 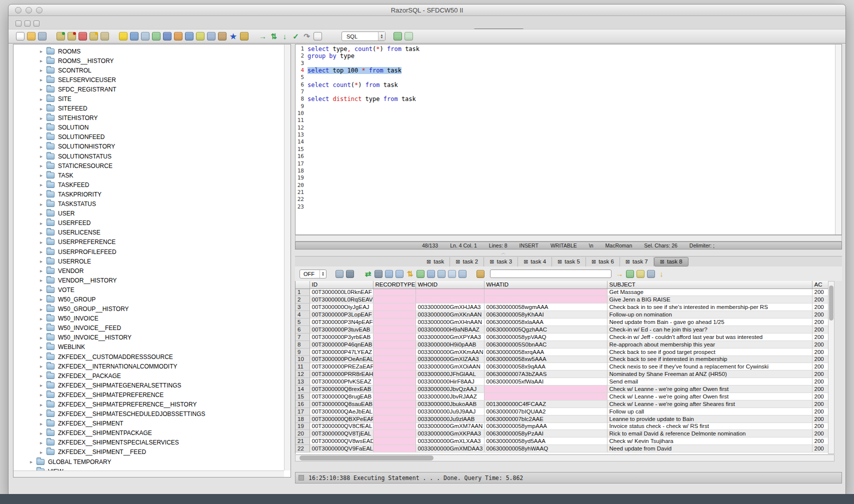 What do you see at coordinates (302, 389) in the screenshot?
I see `row-number-cell: 14` at bounding box center [302, 389].